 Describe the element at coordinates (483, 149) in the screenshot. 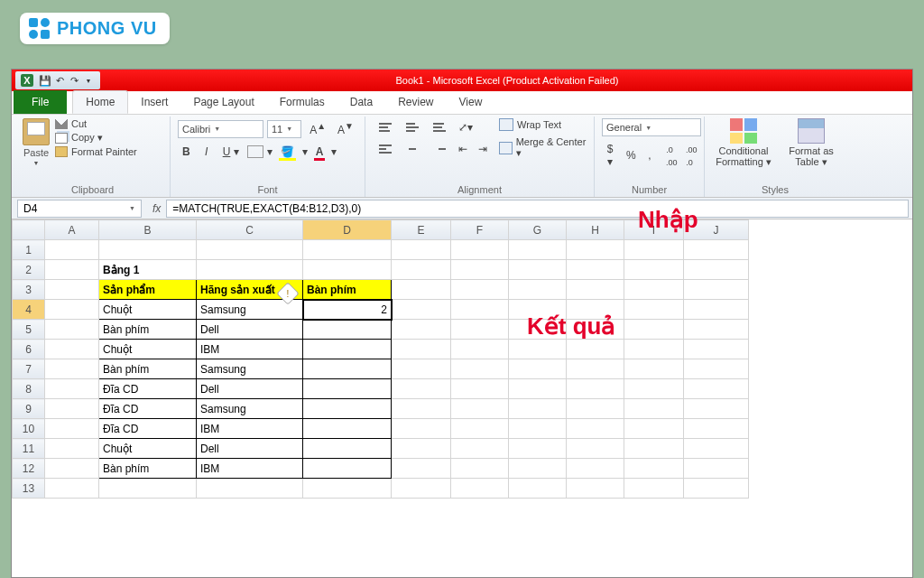

I see `increase-indent-button: ⇥` at that location.